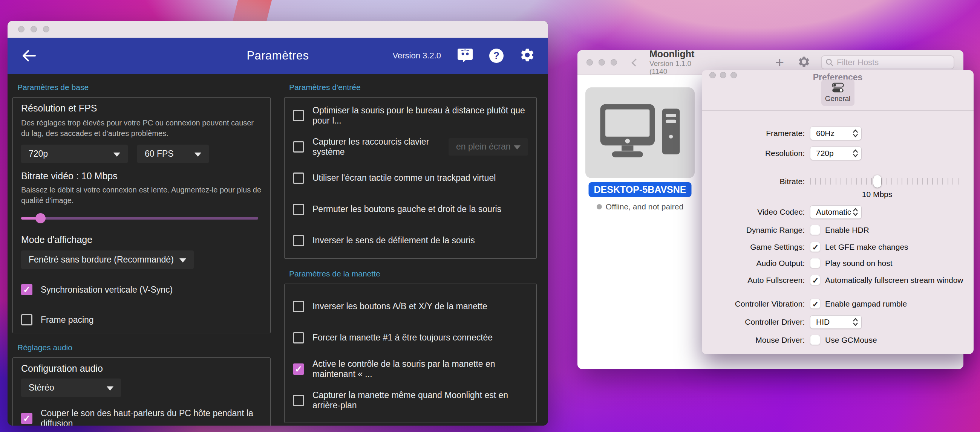  I want to click on gamepad-rumble-label: Enable gampad rumble, so click(866, 304).